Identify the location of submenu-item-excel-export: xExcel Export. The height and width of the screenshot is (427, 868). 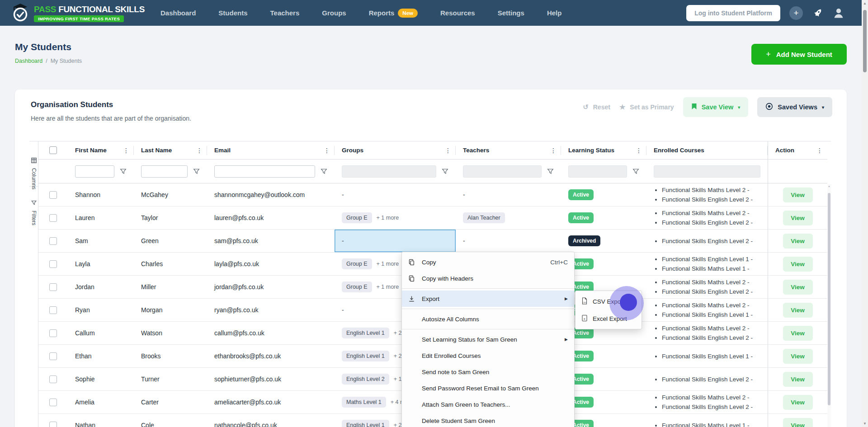
(609, 319).